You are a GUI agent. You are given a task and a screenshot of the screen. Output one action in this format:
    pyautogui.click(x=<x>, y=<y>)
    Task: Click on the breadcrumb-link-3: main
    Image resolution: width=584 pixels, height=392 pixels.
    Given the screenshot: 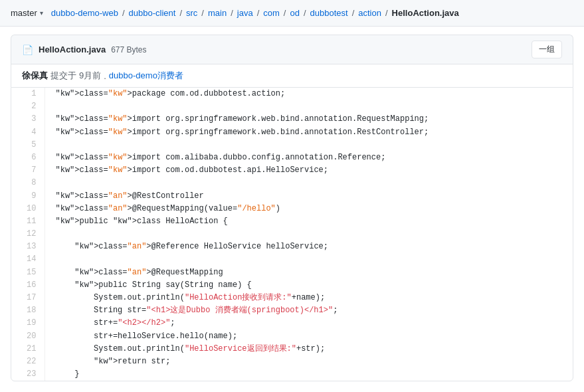 What is the action you would take?
    pyautogui.click(x=217, y=13)
    